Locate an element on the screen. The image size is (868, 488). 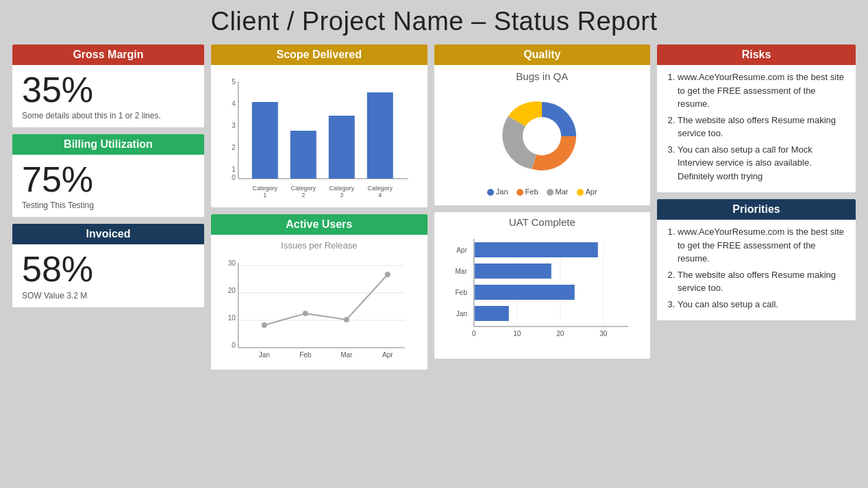
gross-margin-card: Gross Margin 35% Some details about this… is located at coordinates (108, 86).